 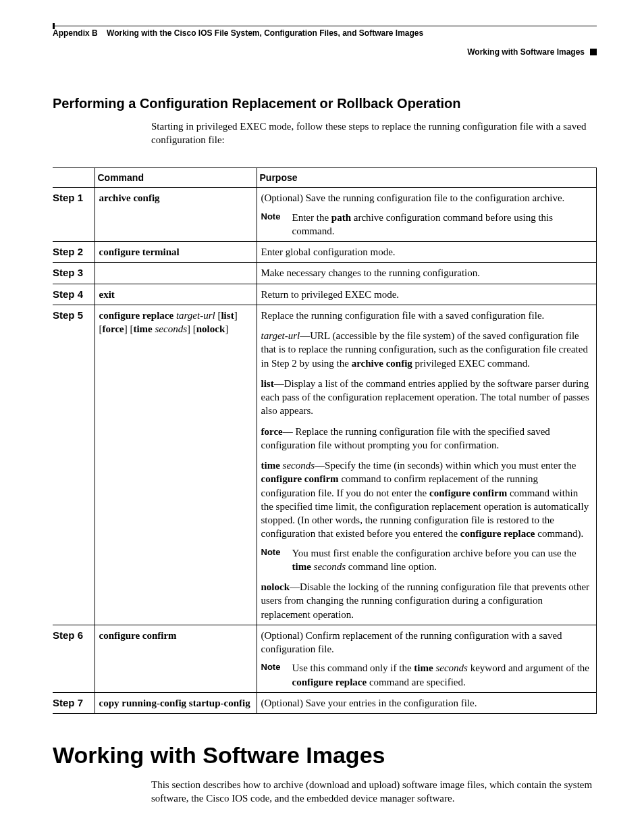 I want to click on purpose-text: Make necessary changes to the running co…, so click(x=427, y=273).